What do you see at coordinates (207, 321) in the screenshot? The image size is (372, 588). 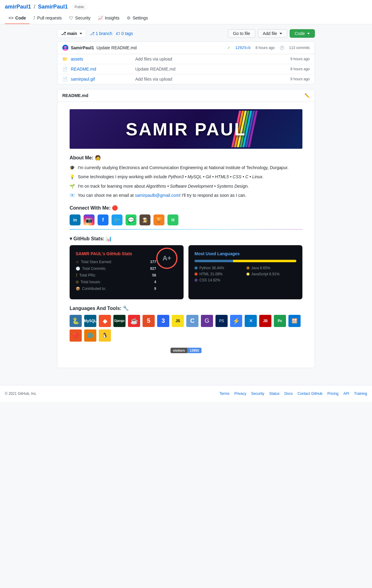 I see `gatsby-tool-icon: G` at bounding box center [207, 321].